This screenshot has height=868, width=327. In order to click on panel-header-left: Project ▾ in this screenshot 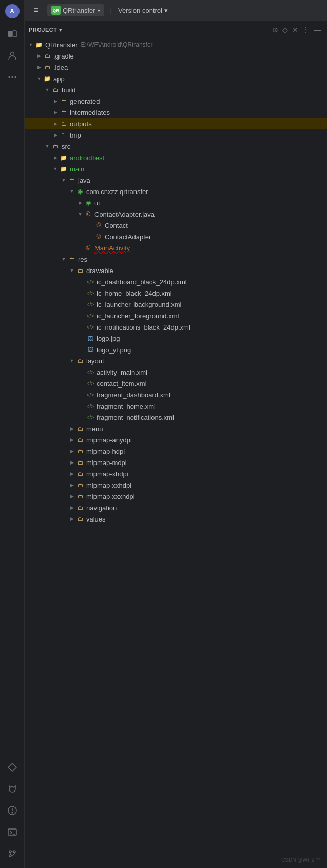, I will do `click(45, 30)`.